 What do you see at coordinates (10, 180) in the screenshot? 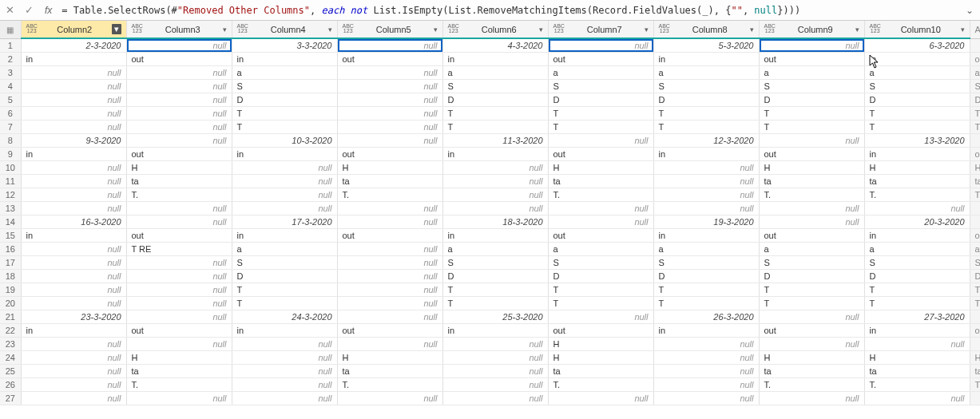
I see `row-number: 11` at bounding box center [10, 180].